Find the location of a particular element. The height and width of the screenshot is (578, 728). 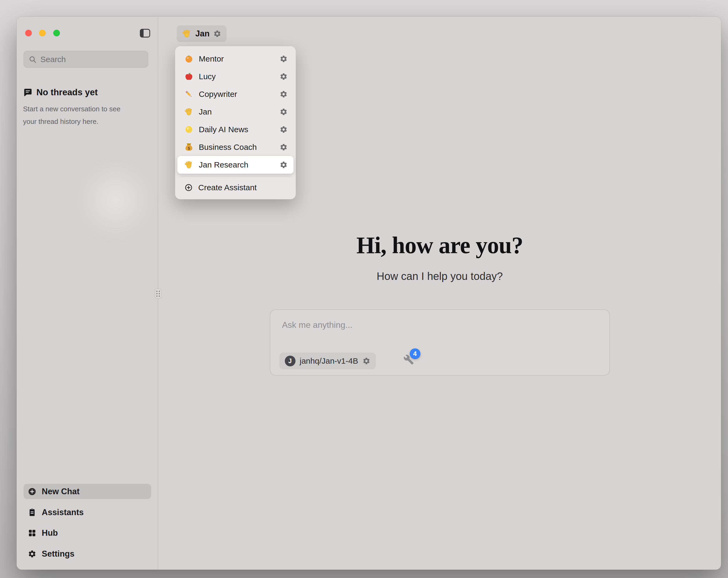

empty-state-line2: your thread history here. is located at coordinates (83, 122).